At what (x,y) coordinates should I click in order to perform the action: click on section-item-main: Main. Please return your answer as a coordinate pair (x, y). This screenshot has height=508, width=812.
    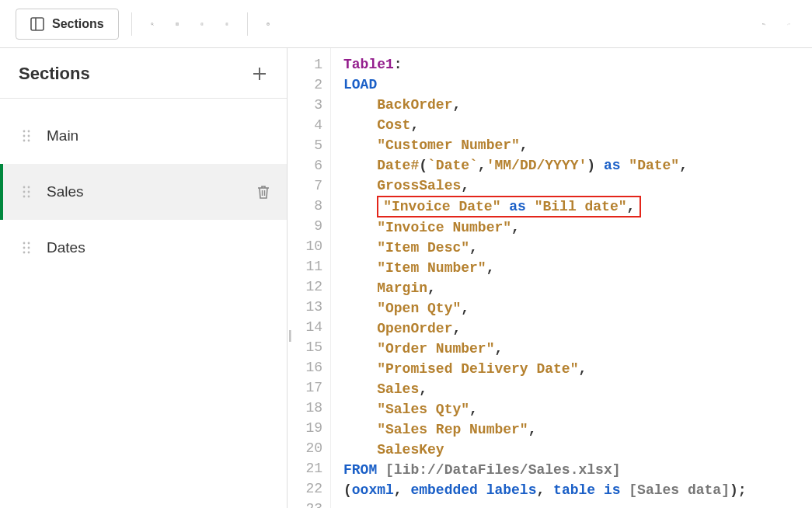
    Looking at the image, I should click on (143, 136).